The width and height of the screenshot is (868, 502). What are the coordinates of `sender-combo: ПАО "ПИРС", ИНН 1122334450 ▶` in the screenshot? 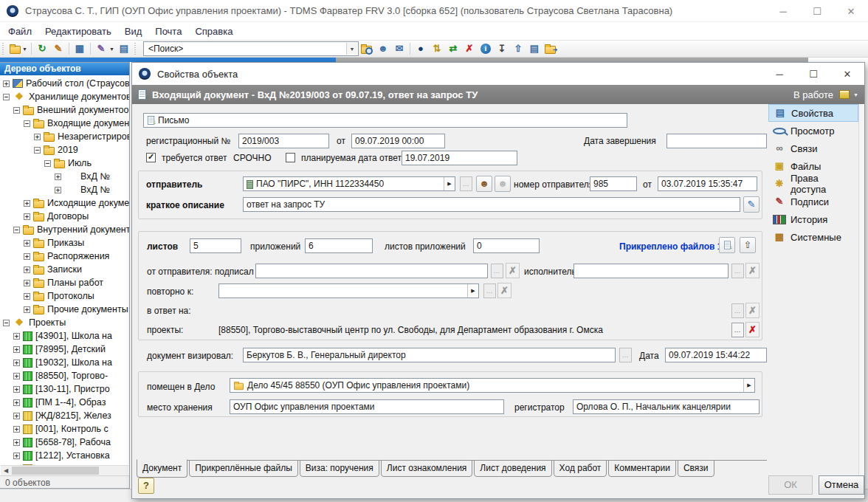 It's located at (349, 184).